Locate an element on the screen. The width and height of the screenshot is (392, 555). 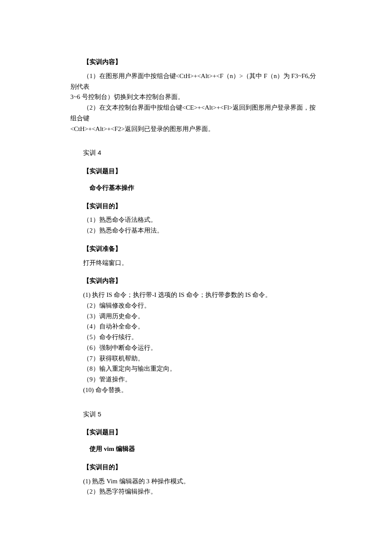
training4-prep-text: 打开终端窗口。 is located at coordinates (196, 263).